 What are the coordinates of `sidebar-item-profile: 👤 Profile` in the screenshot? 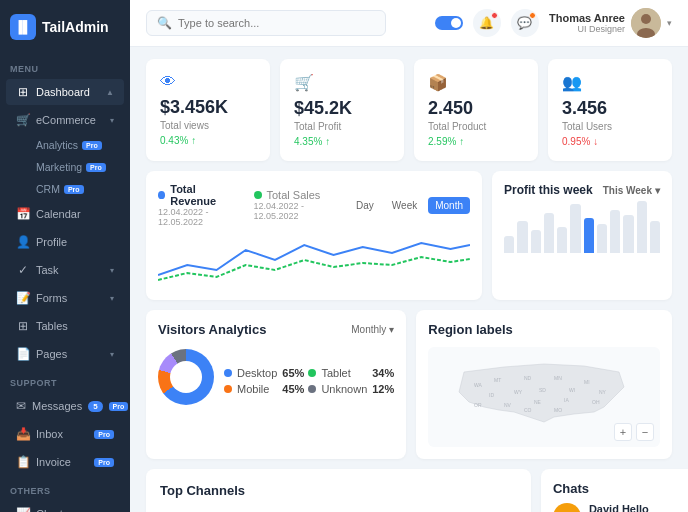 It's located at (65, 242).